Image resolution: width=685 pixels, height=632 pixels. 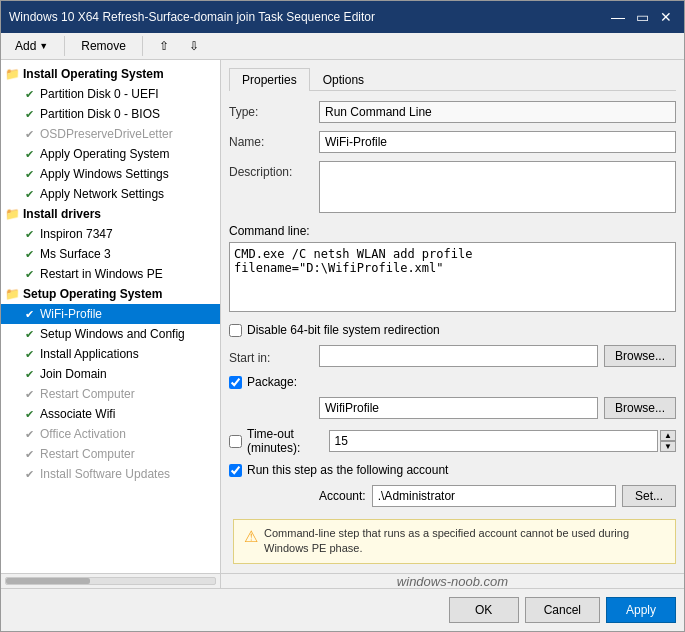 What do you see at coordinates (236, 442) in the screenshot?
I see `timeout-checkbox` at bounding box center [236, 442].